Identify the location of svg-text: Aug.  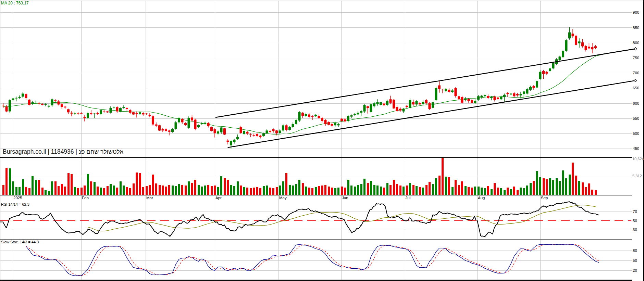
(481, 198).